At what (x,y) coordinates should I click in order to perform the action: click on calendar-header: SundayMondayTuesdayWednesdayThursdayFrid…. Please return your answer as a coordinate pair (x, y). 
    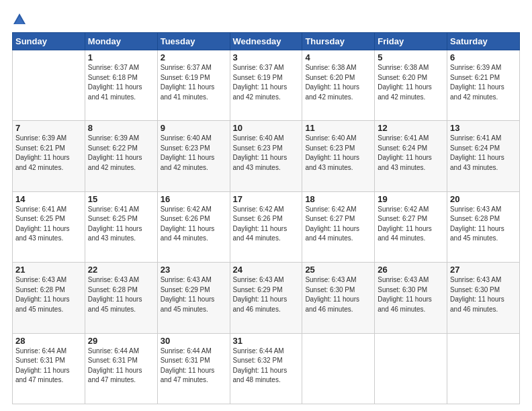
    Looking at the image, I should click on (266, 42).